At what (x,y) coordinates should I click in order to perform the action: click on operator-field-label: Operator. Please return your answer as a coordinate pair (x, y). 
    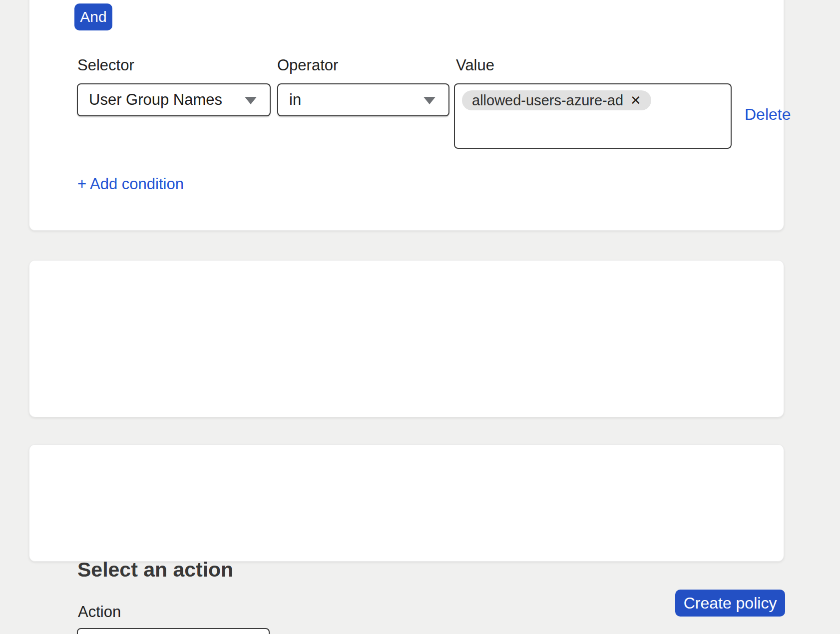
    Looking at the image, I should click on (308, 65).